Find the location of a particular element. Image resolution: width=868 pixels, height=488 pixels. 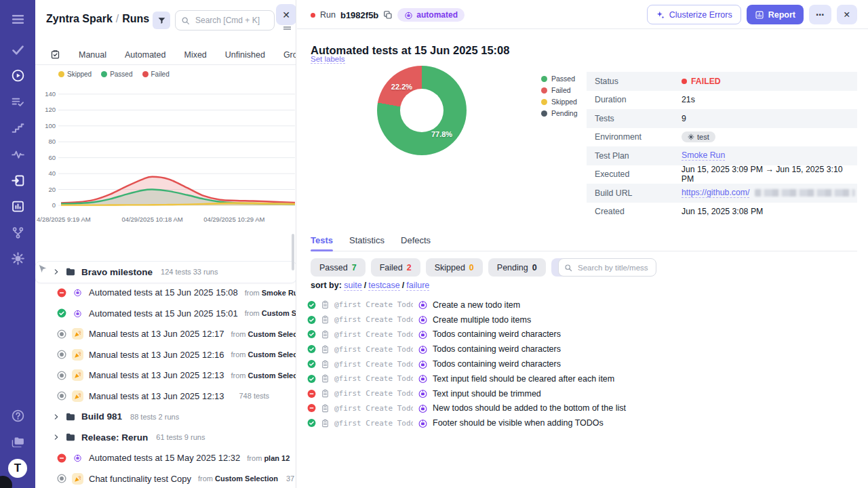

test-status-icon is located at coordinates (312, 335).